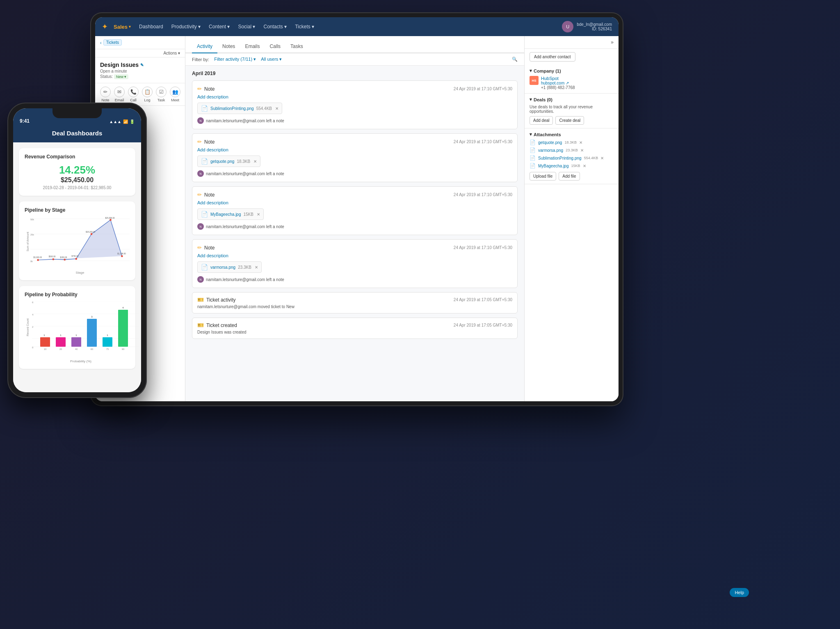  I want to click on att-remove-1: ✕, so click(581, 143).